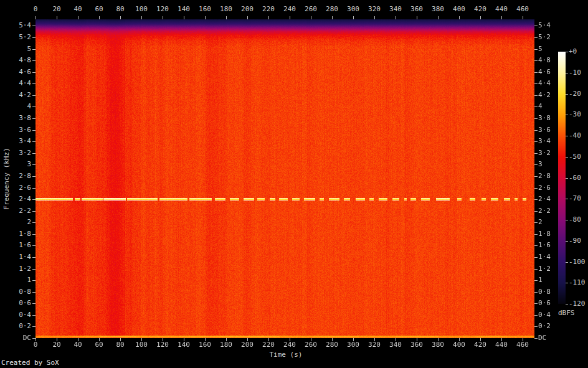  I want to click on colorbar-tick-label: -70, so click(575, 199).